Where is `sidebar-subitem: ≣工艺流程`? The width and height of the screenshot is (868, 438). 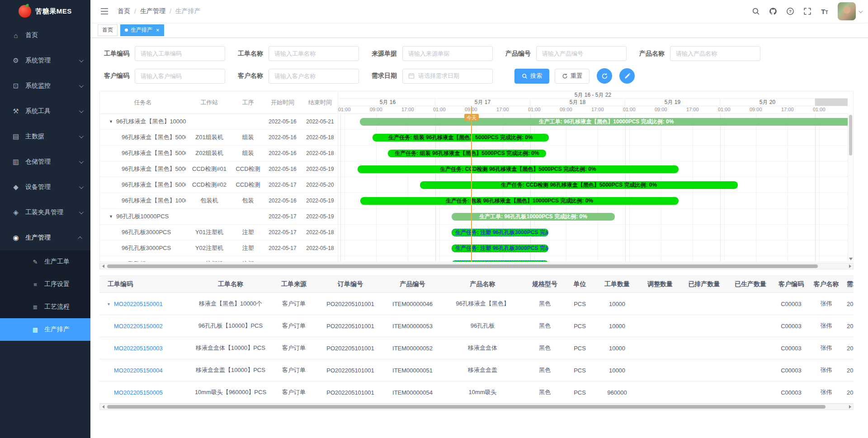
sidebar-subitem: ≣工艺流程 is located at coordinates (45, 307).